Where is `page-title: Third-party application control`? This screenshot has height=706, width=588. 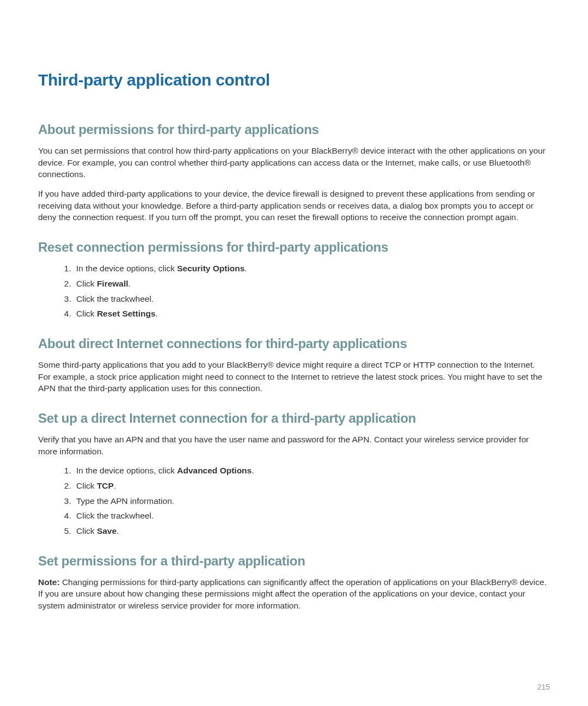 page-title: Third-party application control is located at coordinates (294, 80).